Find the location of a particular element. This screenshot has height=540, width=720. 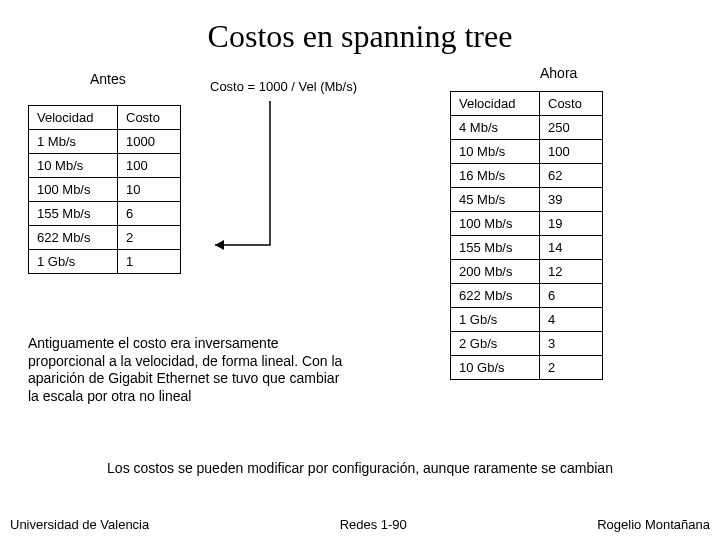

footer-left: Universidad de Valencia is located at coordinates (80, 524).